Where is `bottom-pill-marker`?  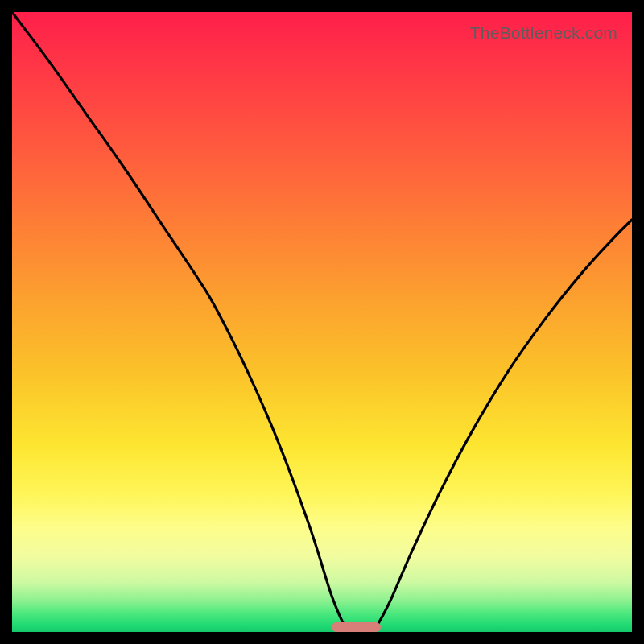
bottom-pill-marker is located at coordinates (357, 627).